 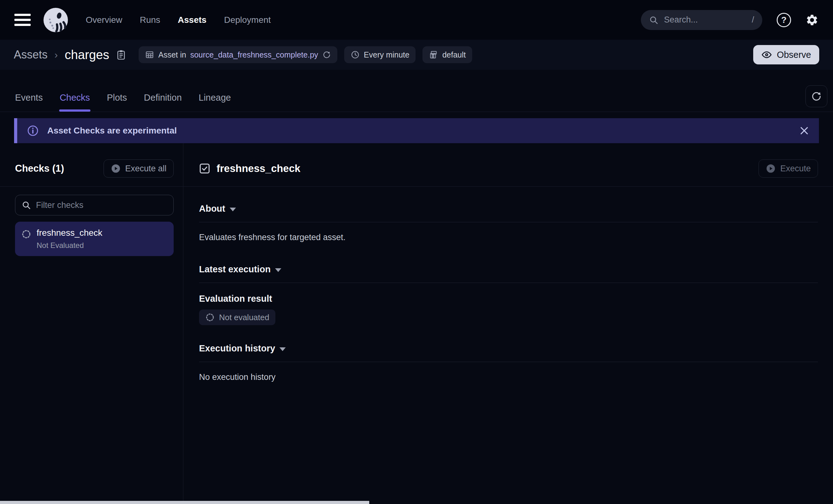 I want to click on asset-tabs: Events Checks Plots Definition Lineage, so click(x=123, y=102).